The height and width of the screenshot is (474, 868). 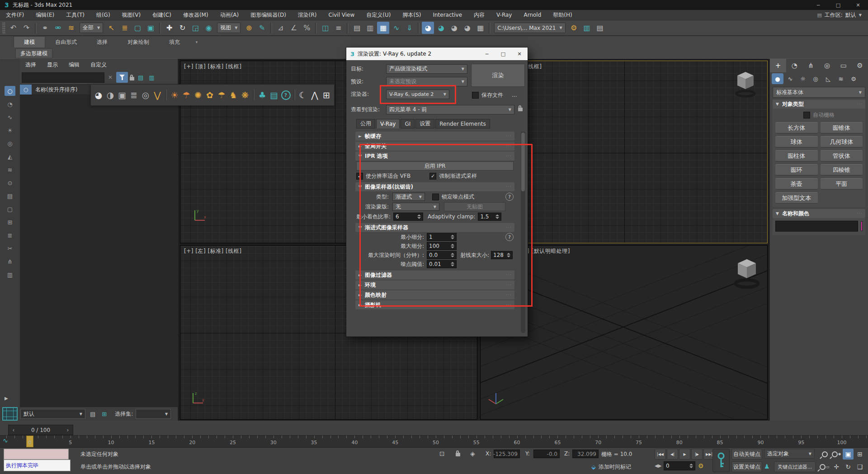 What do you see at coordinates (789, 454) in the screenshot?
I see `selection-set-keying-dropdown: 选定对象▼` at bounding box center [789, 454].